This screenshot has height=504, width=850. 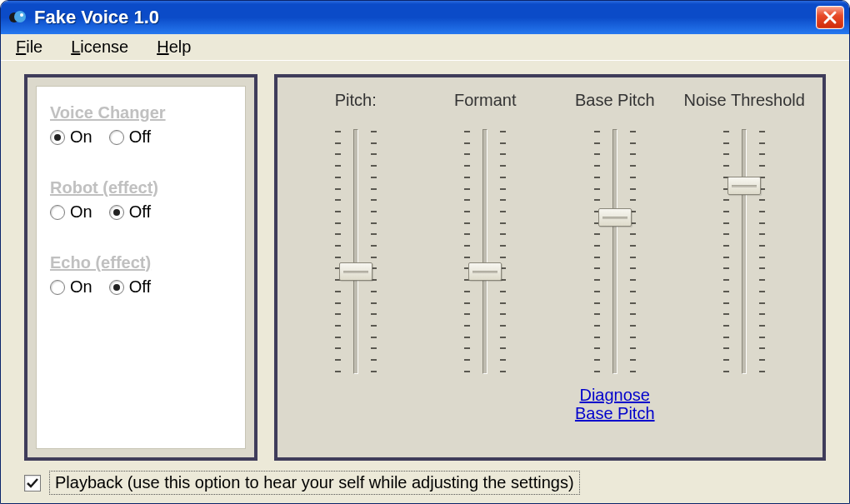 I want to click on formant-thumb, so click(x=485, y=272).